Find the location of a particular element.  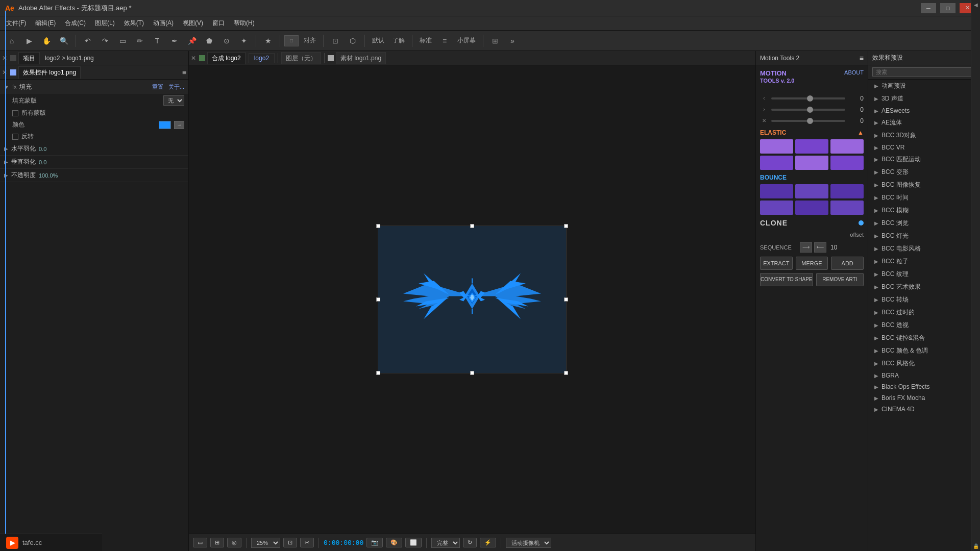

text-tool: T is located at coordinates (157, 41).